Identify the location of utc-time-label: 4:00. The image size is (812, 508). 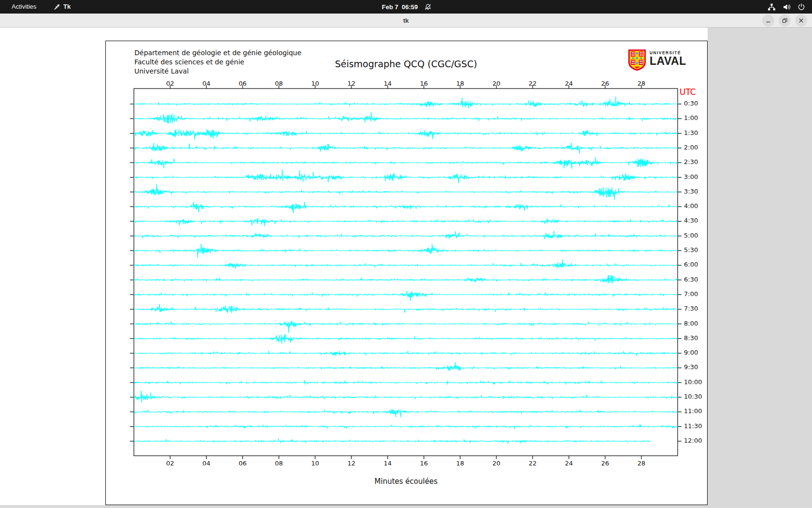
(695, 206).